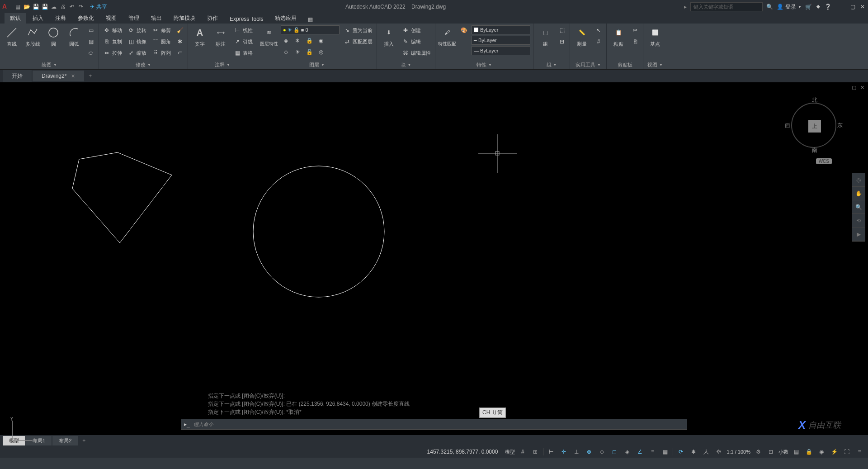 This screenshot has height=469, width=868. What do you see at coordinates (562, 30) in the screenshot?
I see `group-edit-button: ⬚` at bounding box center [562, 30].